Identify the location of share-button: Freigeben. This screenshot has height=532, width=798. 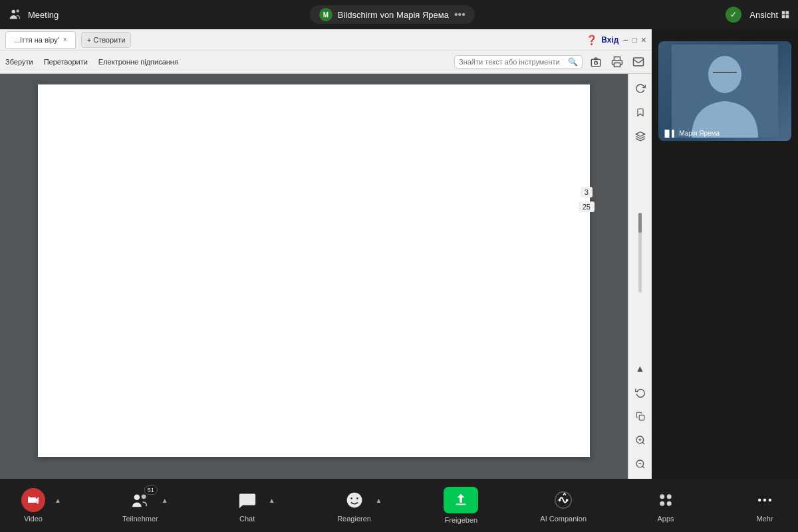
(461, 505).